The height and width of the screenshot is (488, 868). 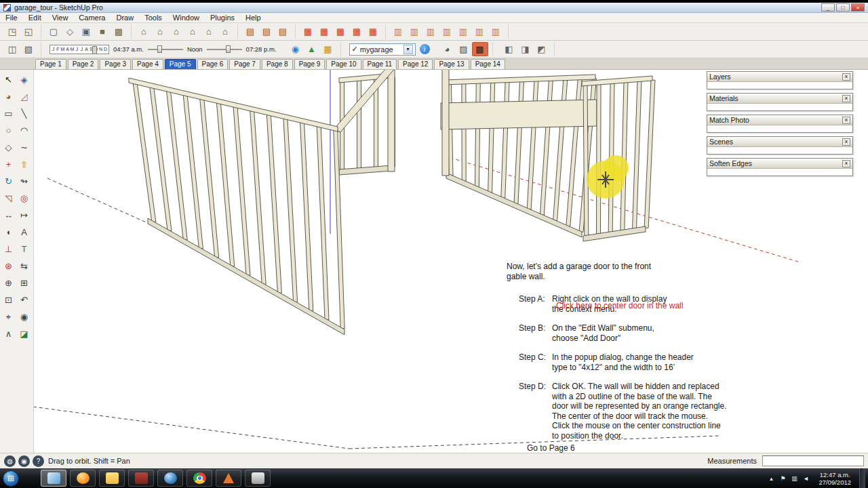 What do you see at coordinates (72, 49) in the screenshot?
I see `month-may: M` at bounding box center [72, 49].